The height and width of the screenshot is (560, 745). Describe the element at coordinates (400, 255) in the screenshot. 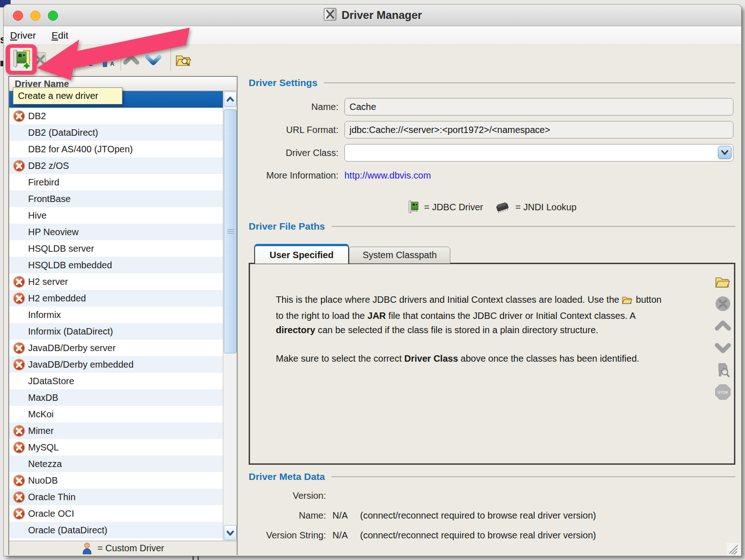

I see `tab-system-classpath: System Classpath` at that location.